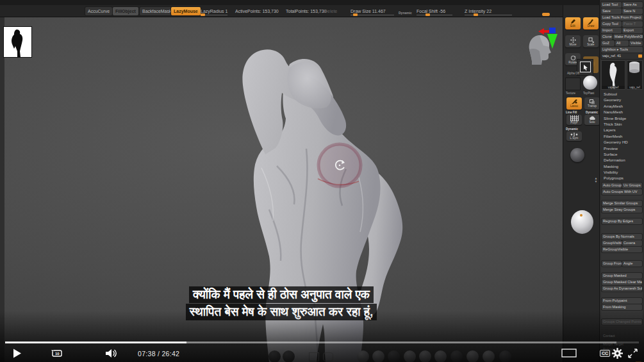 This screenshot has width=644, height=362. Describe the element at coordinates (541, 31) in the screenshot. I see `x-axis-arrow` at that location.